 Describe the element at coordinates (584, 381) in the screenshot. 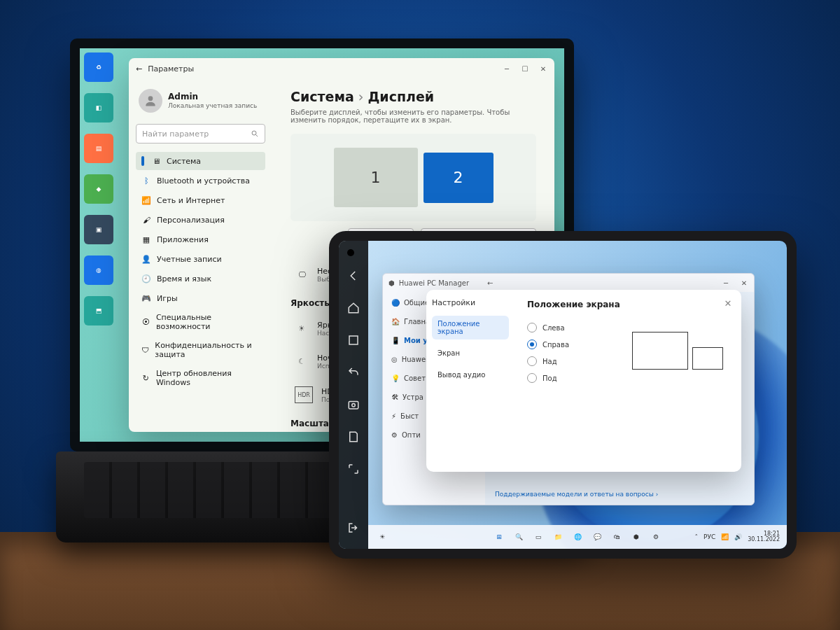

I see `screen-position-dialog: Настройки Положение экрана Экран Вывод а…` at that location.